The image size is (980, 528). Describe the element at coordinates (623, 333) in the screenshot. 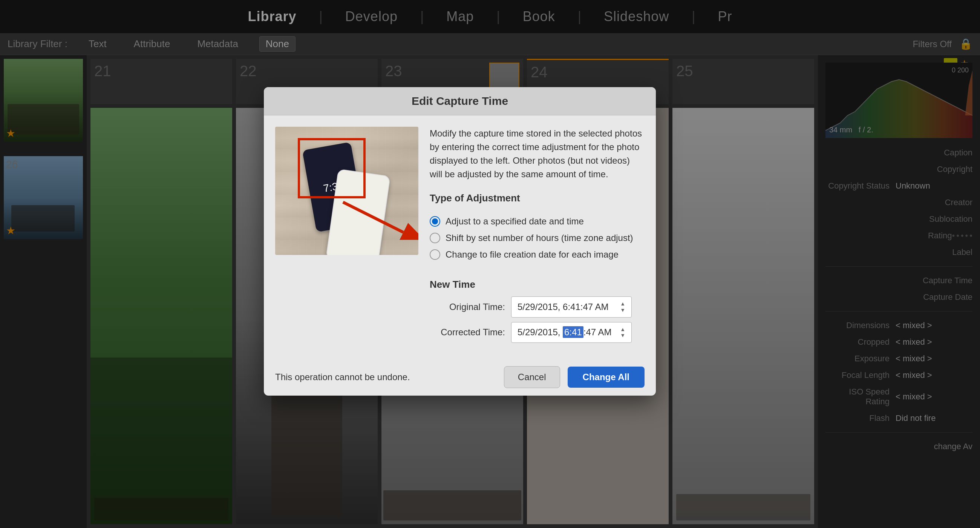

I see `corrected-time-stepper: ▲ ▼` at that location.